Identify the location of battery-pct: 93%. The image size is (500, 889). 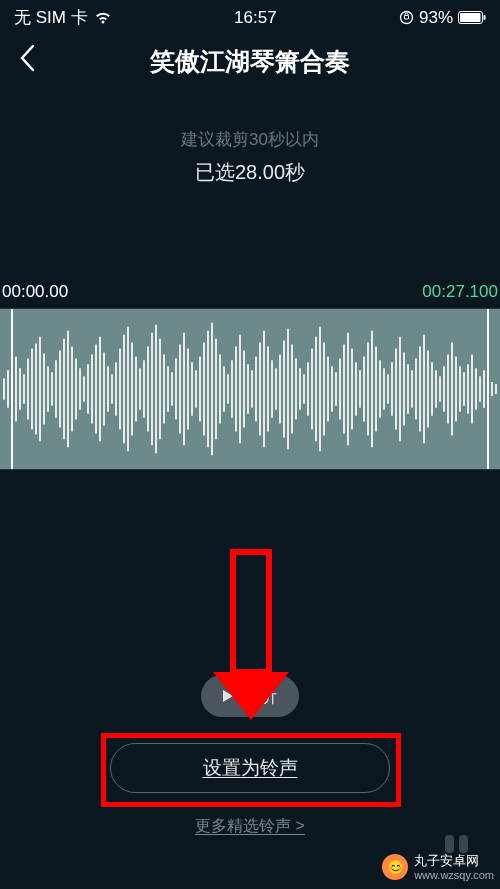
(436, 18).